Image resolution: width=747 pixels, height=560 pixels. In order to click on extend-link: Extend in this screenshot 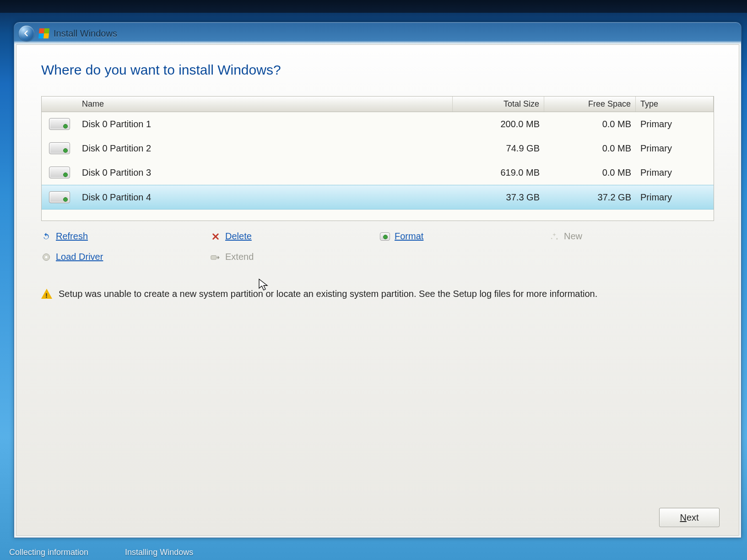, I will do `click(293, 257)`.